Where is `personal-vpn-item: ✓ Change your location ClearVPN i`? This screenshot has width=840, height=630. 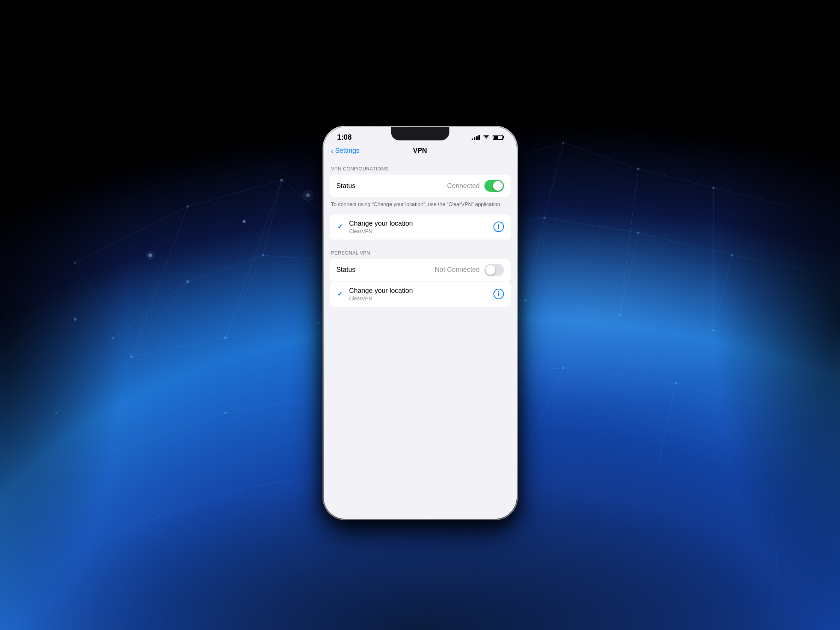 personal-vpn-item: ✓ Change your location ClearVPN i is located at coordinates (420, 294).